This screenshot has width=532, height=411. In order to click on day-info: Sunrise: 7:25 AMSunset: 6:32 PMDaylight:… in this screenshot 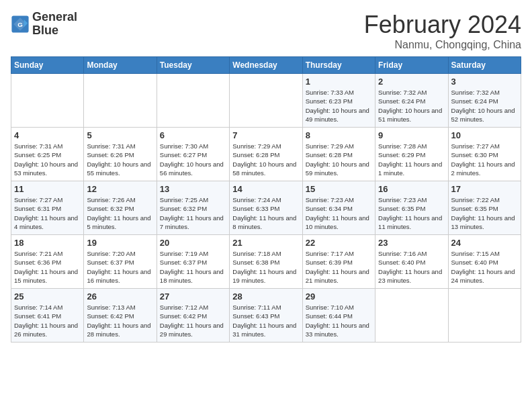, I will do `click(193, 214)`.